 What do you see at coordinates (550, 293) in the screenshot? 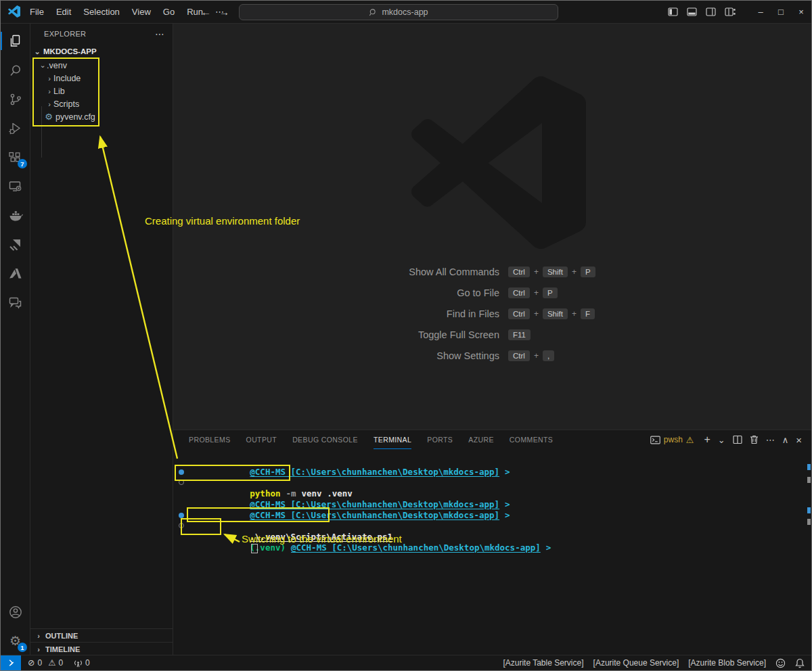
I see `keycap: P` at bounding box center [550, 293].